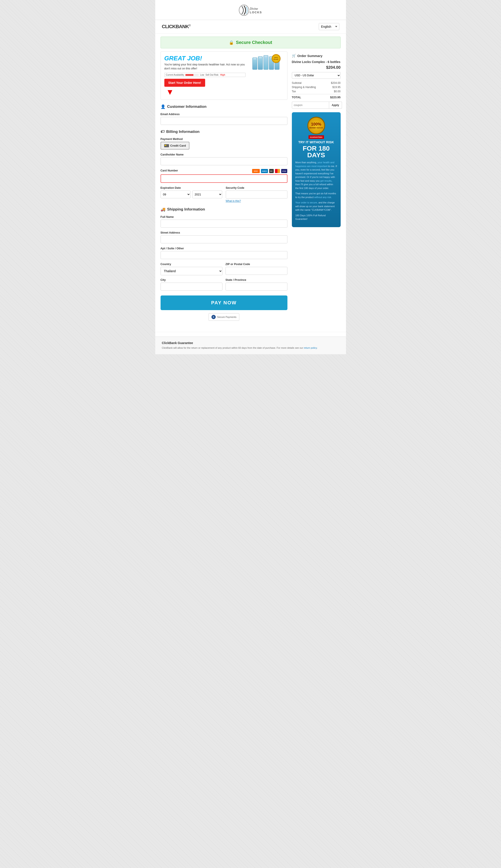 This screenshot has width=501, height=868. Describe the element at coordinates (224, 194) in the screenshot. I see `exp-sec-row: Expiration Date 09 01 02 03 04 05 06 07` at that location.